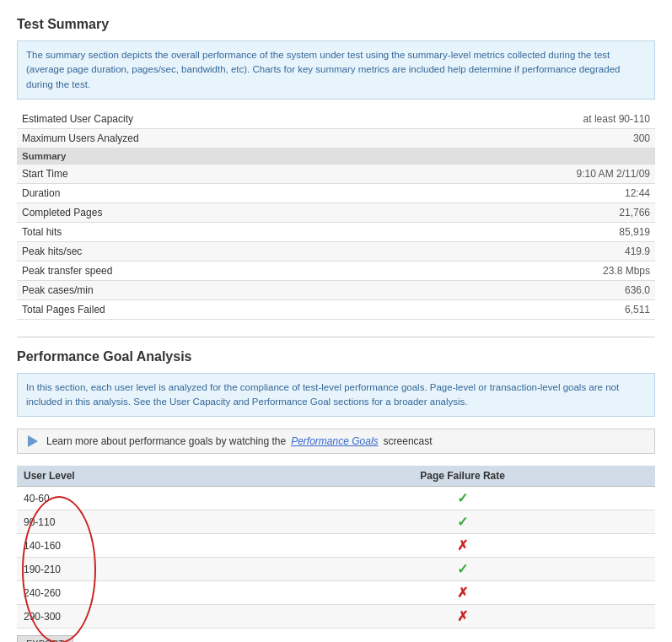  I want to click on summary-row-label: Peak cases/min, so click(192, 290).